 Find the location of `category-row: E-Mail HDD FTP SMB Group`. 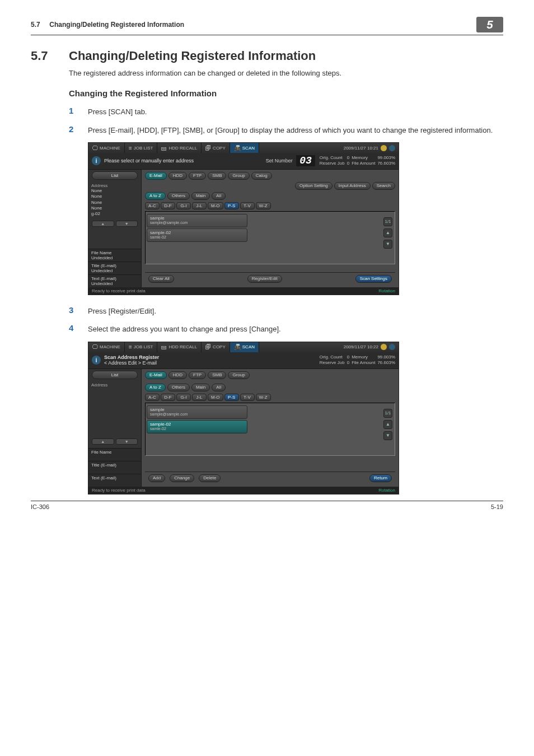

category-row: E-Mail HDD FTP SMB Group is located at coordinates (270, 375).